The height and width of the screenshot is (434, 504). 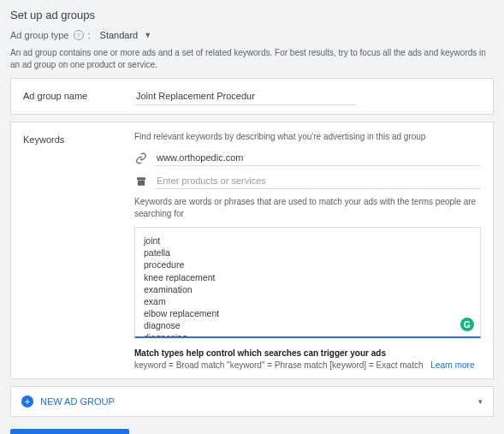 I want to click on chevron-down-icon: ▼, so click(x=147, y=35).